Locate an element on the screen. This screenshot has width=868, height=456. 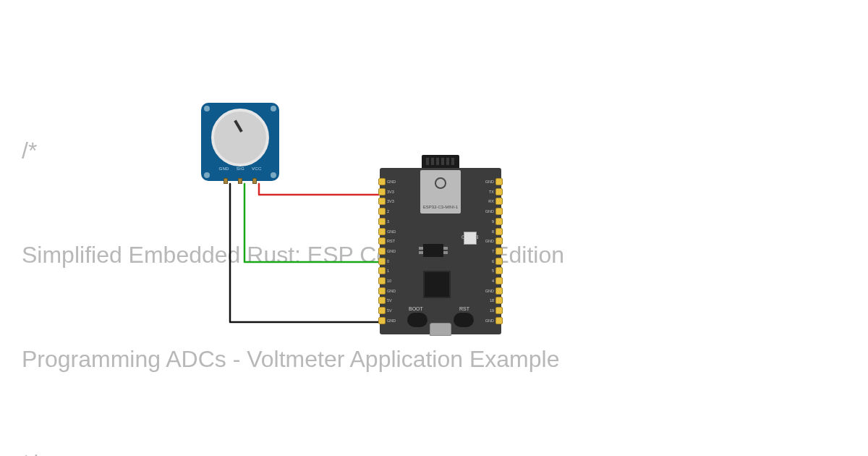
esp32-shield-label: ESP32-C3-MINI-1 is located at coordinates (441, 207).